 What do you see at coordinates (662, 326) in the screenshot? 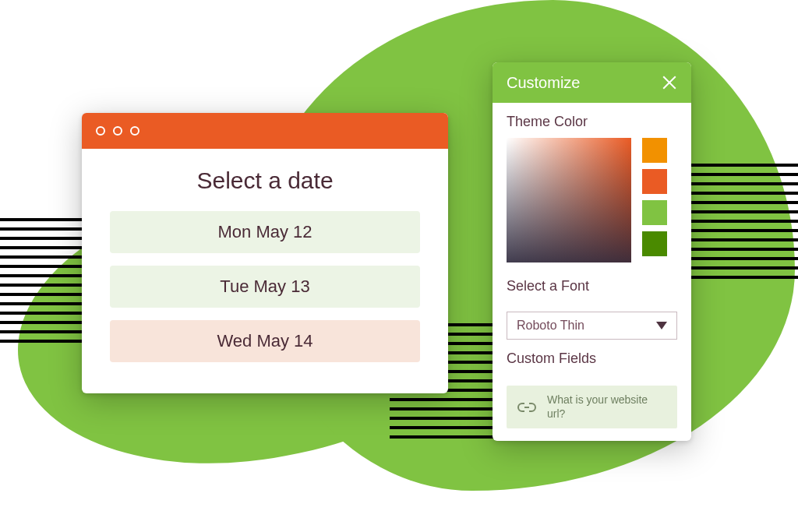
I see `chevron-down-icon` at bounding box center [662, 326].